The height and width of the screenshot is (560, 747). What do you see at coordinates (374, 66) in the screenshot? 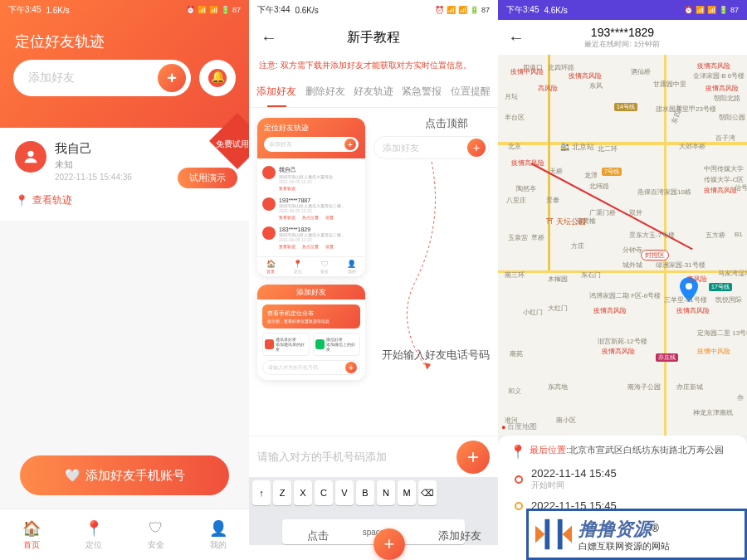
I see `notice-text: 注意: 双方需下载并添加好友才能获取对方实时位置信息。` at bounding box center [374, 66].